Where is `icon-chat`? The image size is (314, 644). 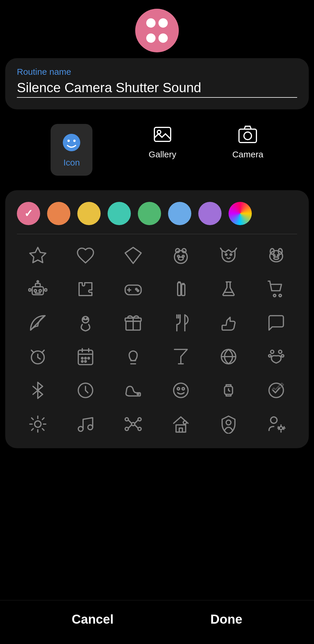 icon-chat is located at coordinates (276, 323).